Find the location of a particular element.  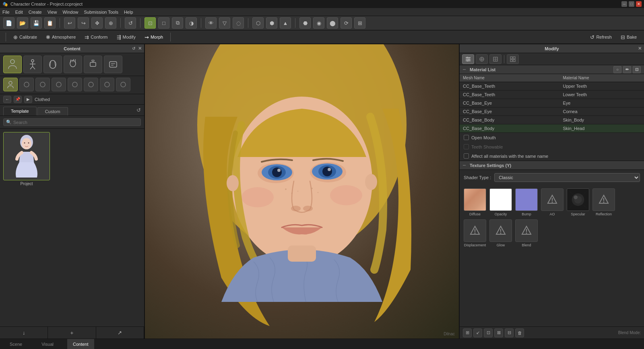

reflection-thumb is located at coordinates (604, 200).